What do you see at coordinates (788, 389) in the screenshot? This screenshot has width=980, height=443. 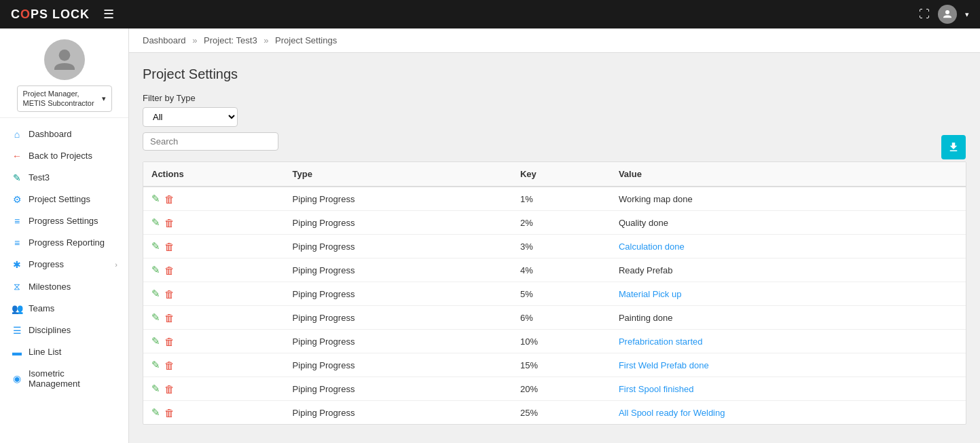 I see `value-cell: First Spool finished` at bounding box center [788, 389].